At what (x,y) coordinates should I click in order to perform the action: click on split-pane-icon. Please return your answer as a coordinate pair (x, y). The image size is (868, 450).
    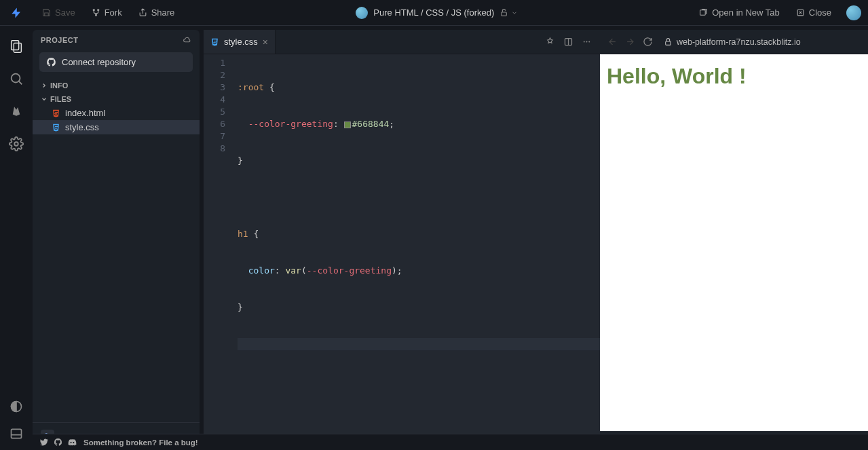
    Looking at the image, I should click on (569, 42).